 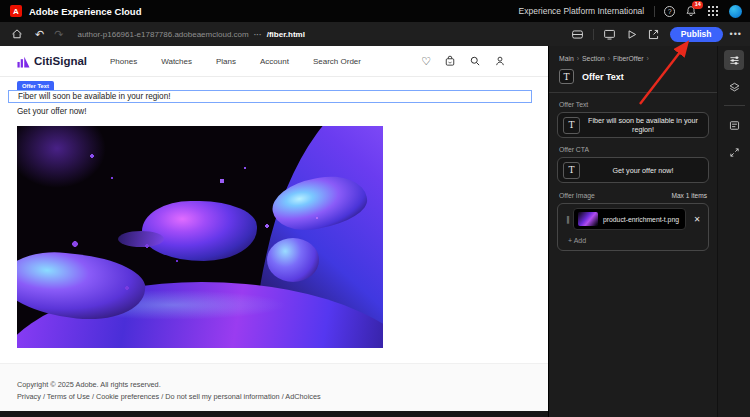 I want to click on drag-handle-icon: ∥, so click(x=568, y=220).